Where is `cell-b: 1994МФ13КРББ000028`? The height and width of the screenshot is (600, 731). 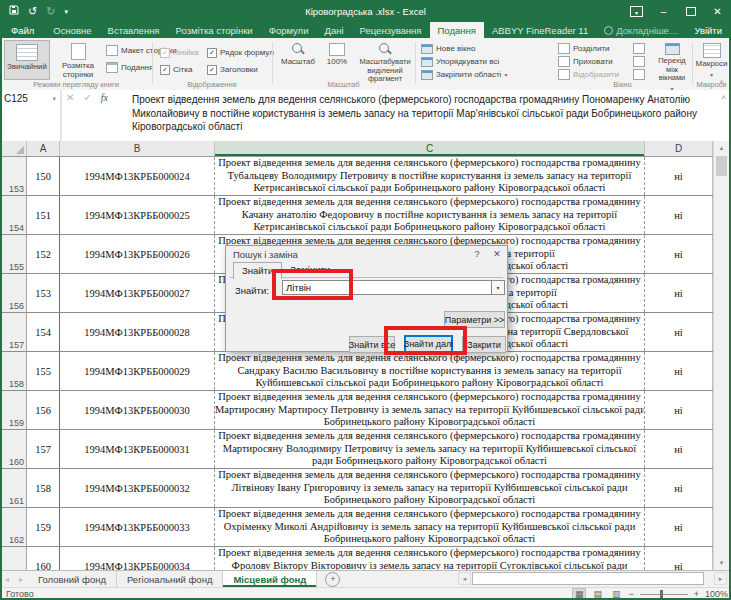
cell-b: 1994МФ13КРББ000028 is located at coordinates (138, 332).